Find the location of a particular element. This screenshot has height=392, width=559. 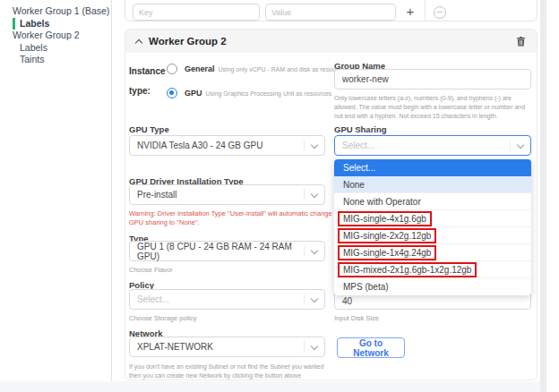

policy-select: Select... is located at coordinates (228, 299).